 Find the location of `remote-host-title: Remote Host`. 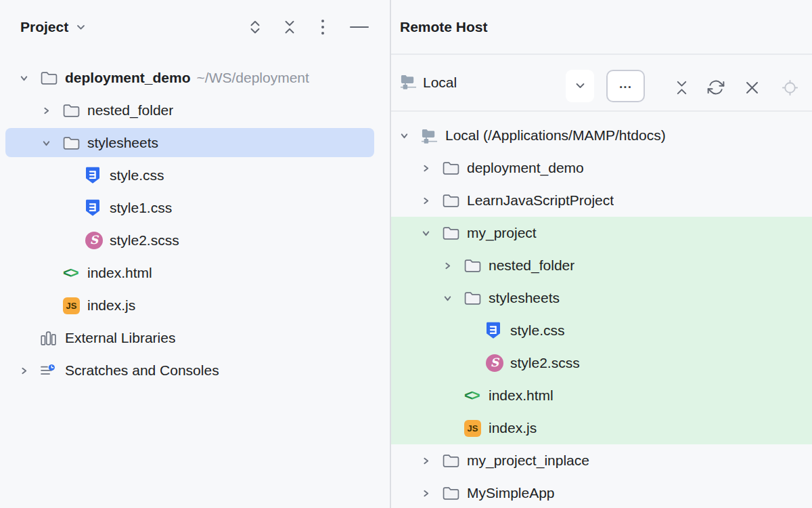

remote-host-title: Remote Host is located at coordinates (444, 27).